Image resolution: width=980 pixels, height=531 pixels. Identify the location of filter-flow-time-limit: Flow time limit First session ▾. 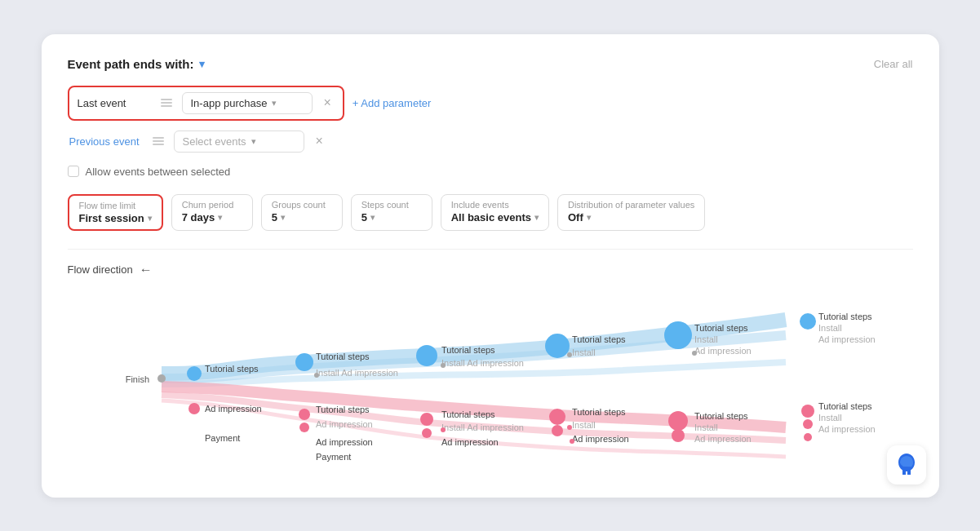
(116, 212).